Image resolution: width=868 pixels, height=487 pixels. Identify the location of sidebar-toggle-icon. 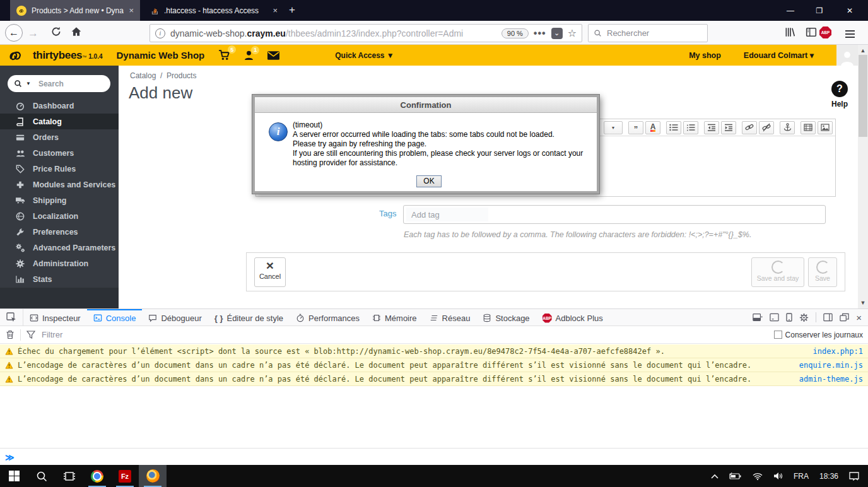
(811, 32).